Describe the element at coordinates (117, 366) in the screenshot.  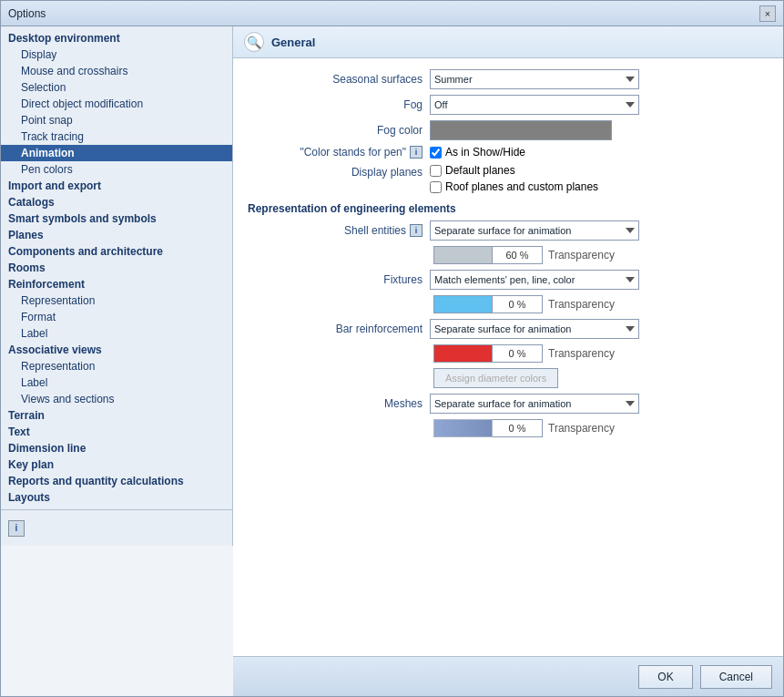
I see `sidebar-item-representation2: Representation` at that location.